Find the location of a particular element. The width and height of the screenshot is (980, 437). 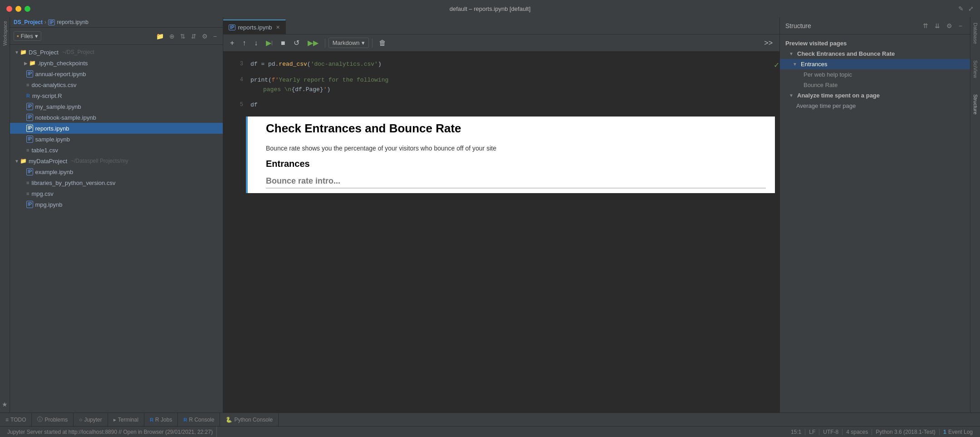

tree-item-sample: IP sample.ipynb is located at coordinates (116, 139).